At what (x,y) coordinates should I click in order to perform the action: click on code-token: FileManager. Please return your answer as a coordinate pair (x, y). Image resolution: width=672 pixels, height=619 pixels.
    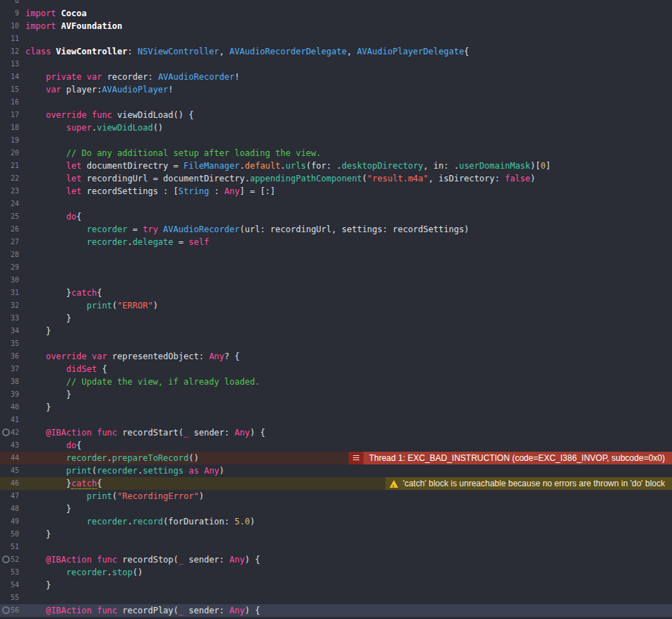
    Looking at the image, I should click on (212, 166).